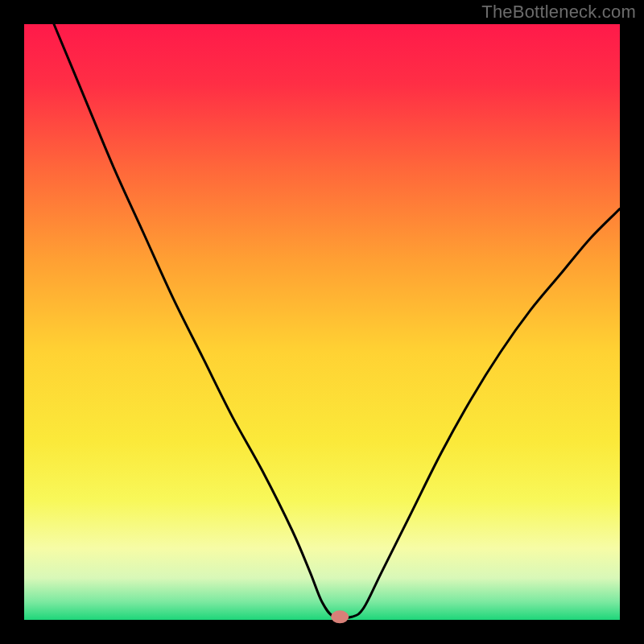  I want to click on watermark-text: TheBottleneck.com, so click(559, 12).